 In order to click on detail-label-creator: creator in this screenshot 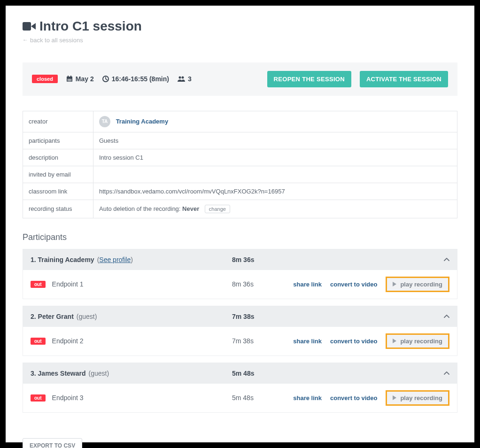, I will do `click(58, 121)`.